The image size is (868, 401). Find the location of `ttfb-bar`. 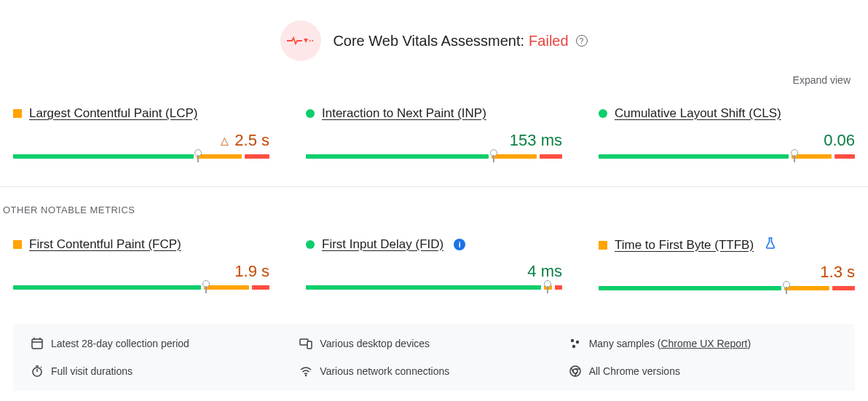

ttfb-bar is located at coordinates (727, 288).